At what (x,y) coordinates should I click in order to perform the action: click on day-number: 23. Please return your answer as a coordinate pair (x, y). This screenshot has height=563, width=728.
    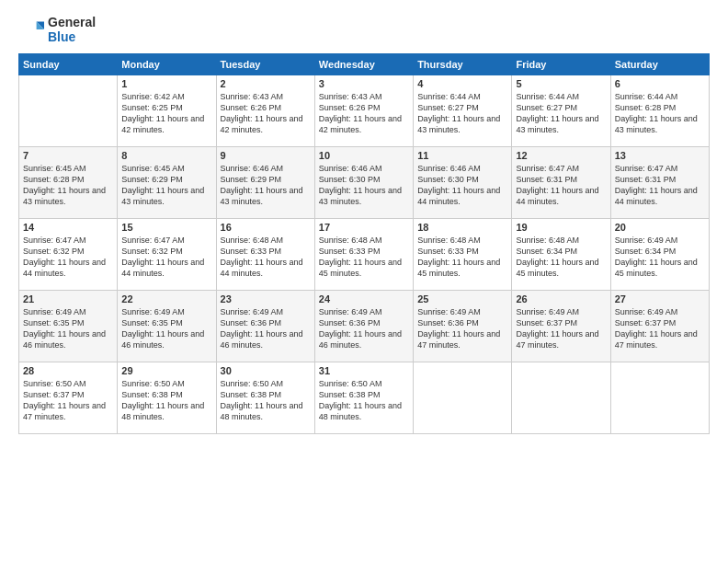
    Looking at the image, I should click on (266, 299).